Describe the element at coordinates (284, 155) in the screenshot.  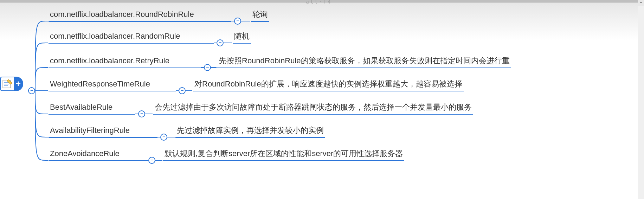
I see `description-node: 默认规则,复合判断server所在区域的性能和server的可用性选择服务器` at that location.